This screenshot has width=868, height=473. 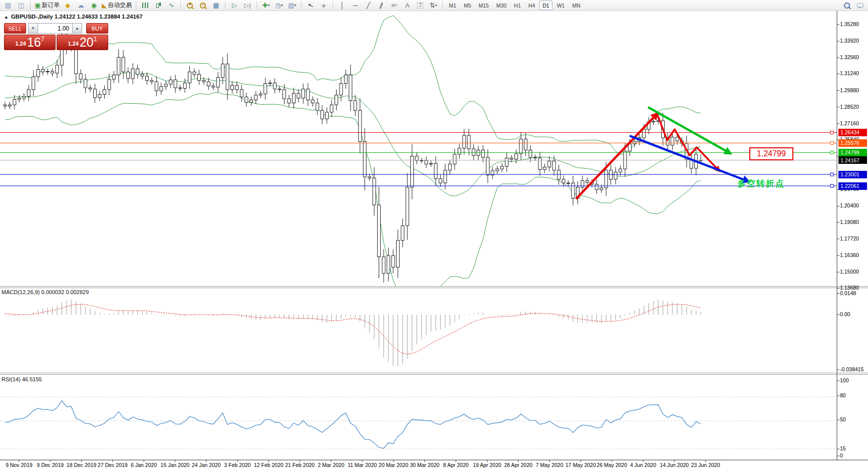 I want to click on new-order-button: ▣ 新订单, so click(x=47, y=6).